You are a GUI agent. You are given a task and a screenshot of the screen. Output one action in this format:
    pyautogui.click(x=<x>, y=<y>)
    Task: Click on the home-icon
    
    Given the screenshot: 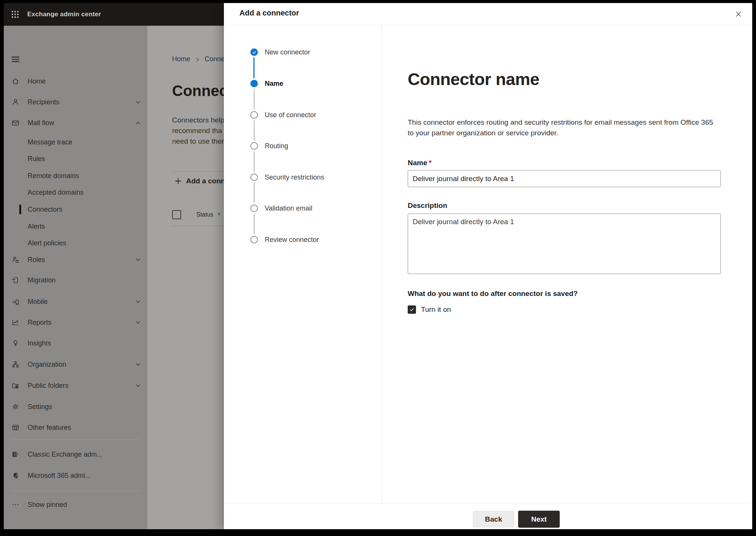 What is the action you would take?
    pyautogui.click(x=16, y=81)
    